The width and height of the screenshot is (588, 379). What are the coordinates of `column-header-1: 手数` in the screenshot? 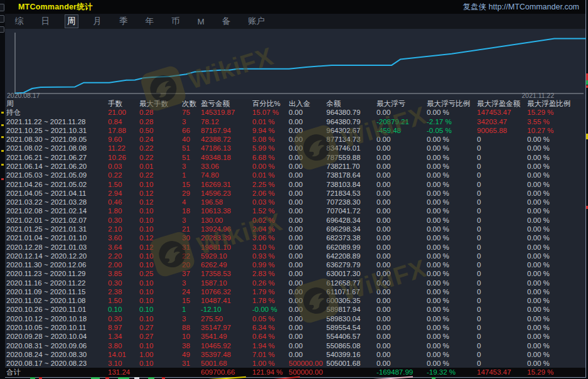 It's located at (124, 104).